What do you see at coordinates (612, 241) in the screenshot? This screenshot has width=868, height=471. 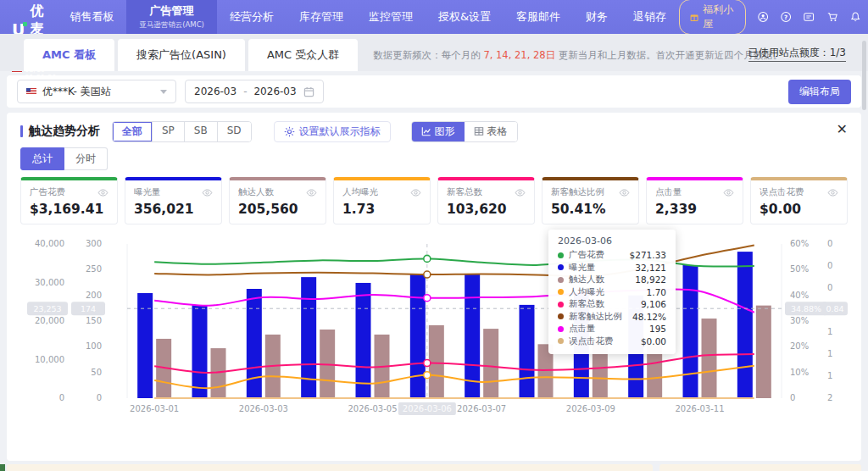 I see `tooltip-title: 2026-03-06` at bounding box center [612, 241].